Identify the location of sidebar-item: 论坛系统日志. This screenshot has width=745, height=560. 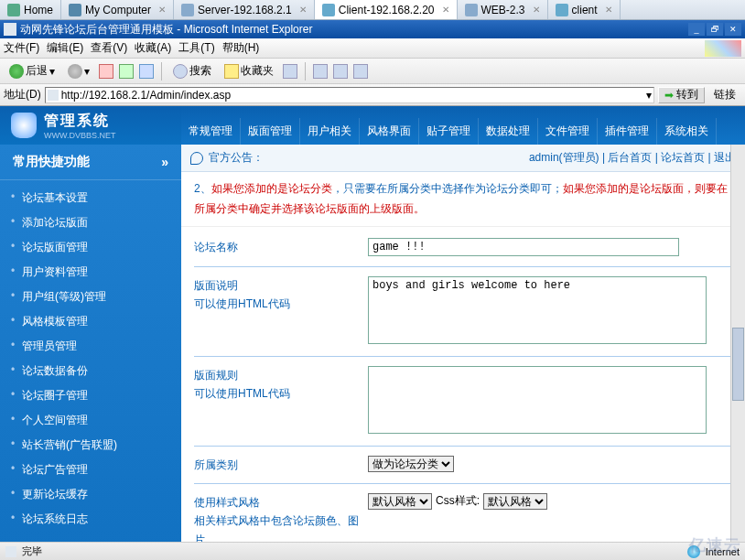
(91, 520).